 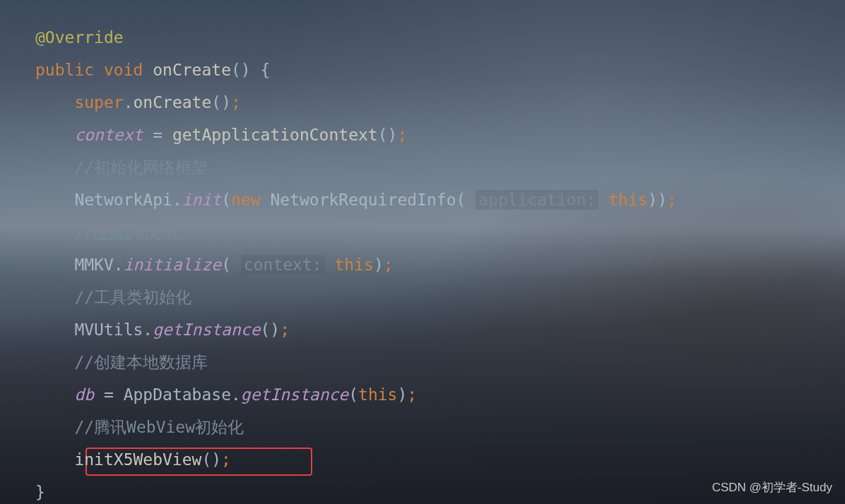 I want to click on method-getinstance: getInstance, so click(x=206, y=330).